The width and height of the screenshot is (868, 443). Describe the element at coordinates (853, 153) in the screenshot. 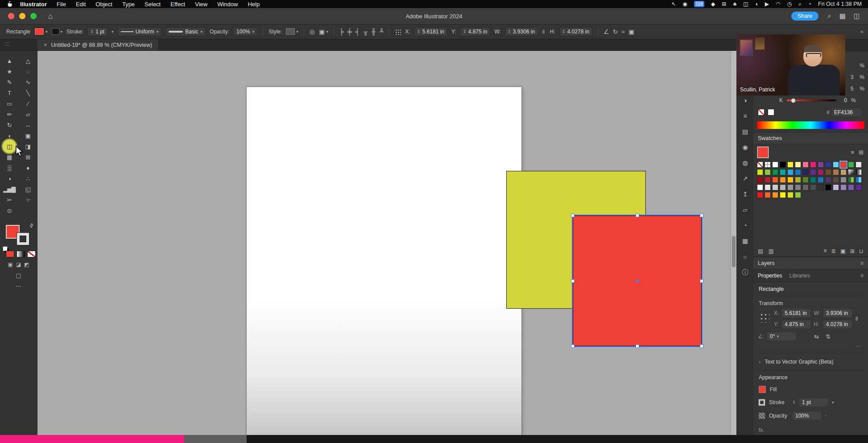

I see `list-view-icon: ≡` at that location.